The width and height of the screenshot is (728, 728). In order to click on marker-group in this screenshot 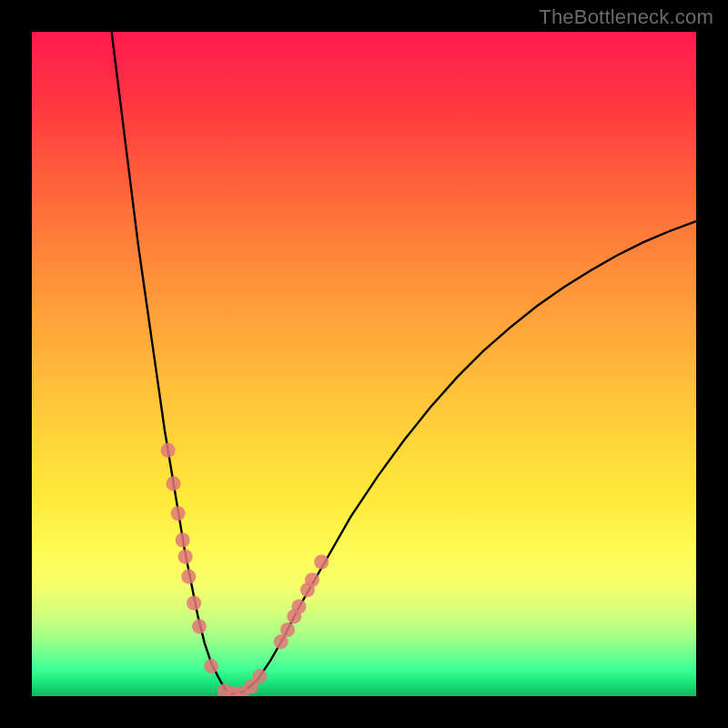, I will do `click(246, 570)`.